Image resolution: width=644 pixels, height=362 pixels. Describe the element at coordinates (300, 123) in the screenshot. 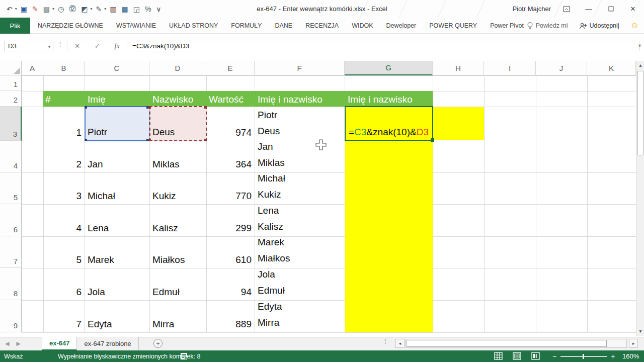

I see `cell-F3: PiotrDeus` at that location.